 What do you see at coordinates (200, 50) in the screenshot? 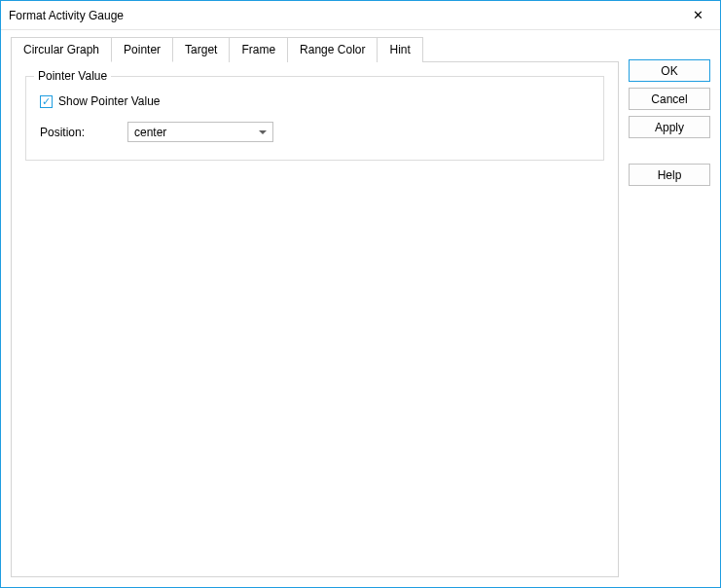
I see `tab-target: Target` at bounding box center [200, 50].